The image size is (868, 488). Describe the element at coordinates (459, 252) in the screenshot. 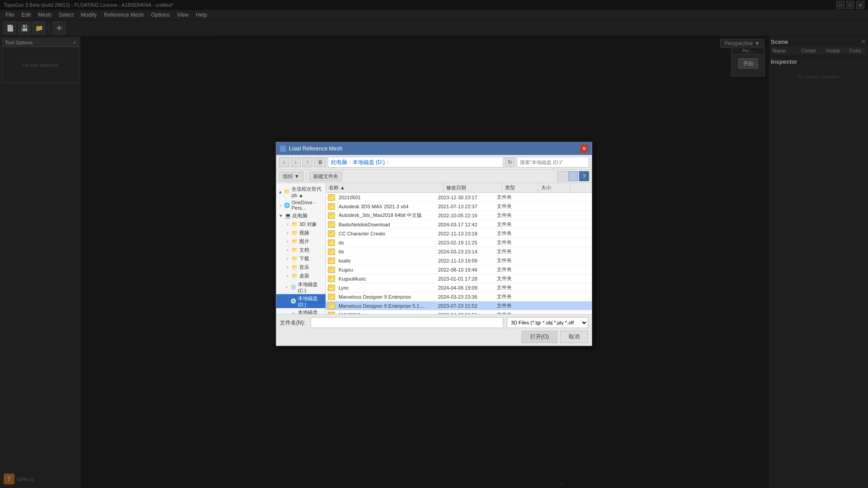

I see `file-row: 📁 hh 2024-03-23 23:14 文件夹` at that location.